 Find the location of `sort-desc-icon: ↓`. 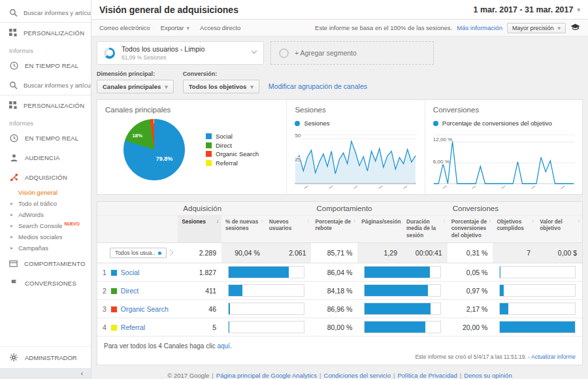

sort-desc-icon: ↓ is located at coordinates (218, 222).